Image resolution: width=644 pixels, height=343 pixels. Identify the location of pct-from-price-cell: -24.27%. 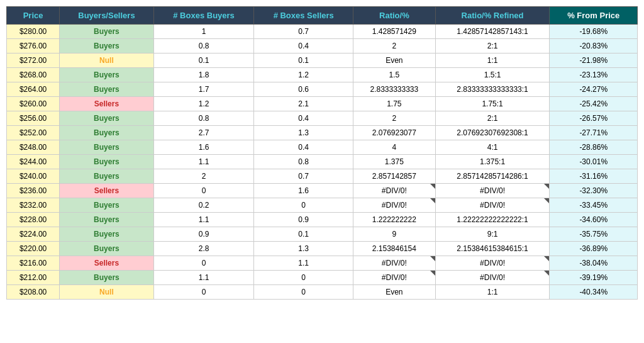
(594, 89).